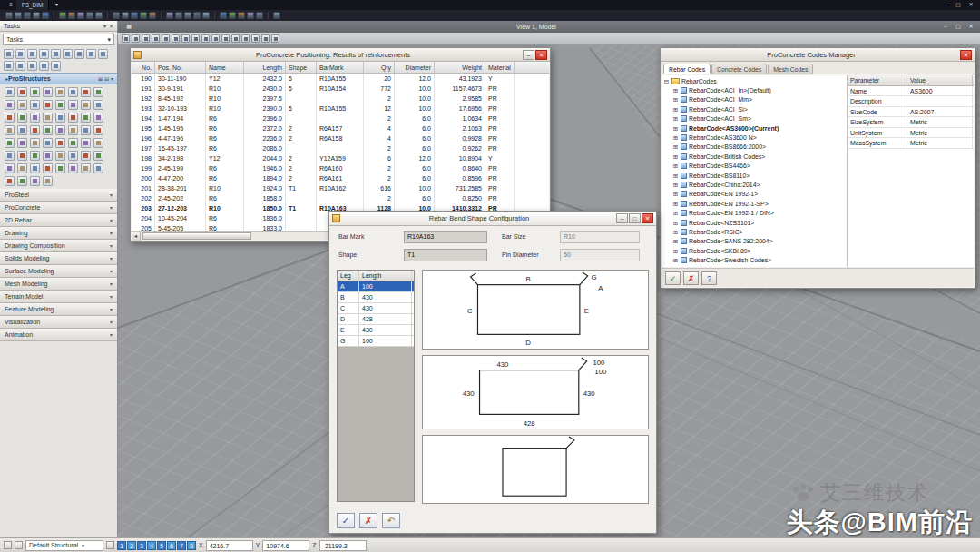 The height and width of the screenshot is (552, 980). I want to click on zoom-out-icon, so click(143, 15).